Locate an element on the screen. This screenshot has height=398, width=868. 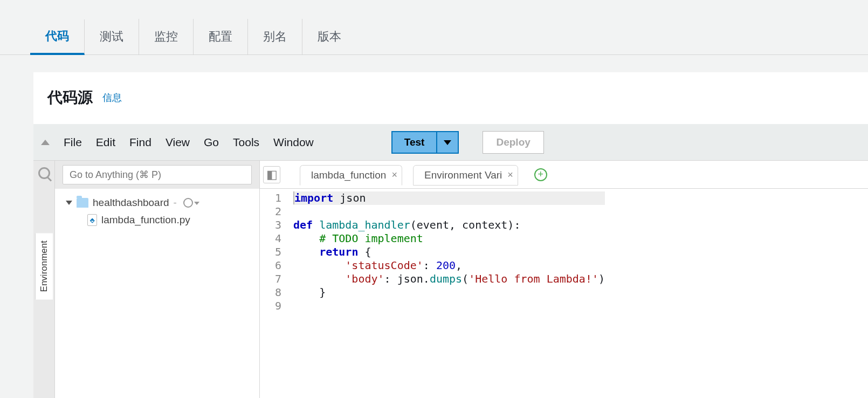
panel-title: 代码源 is located at coordinates (70, 98).